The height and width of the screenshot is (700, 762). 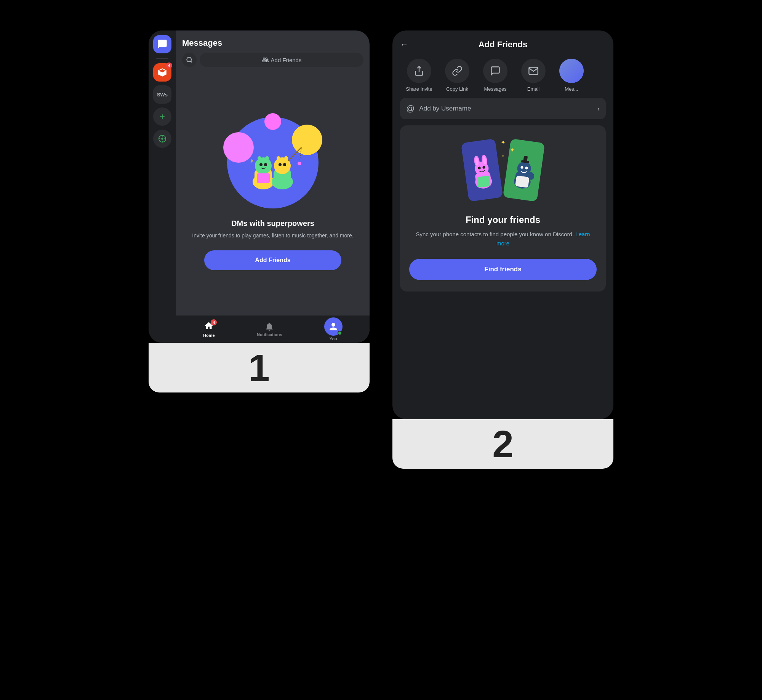 What do you see at coordinates (273, 163) in the screenshot?
I see `hero-illustration: ♪` at bounding box center [273, 163].